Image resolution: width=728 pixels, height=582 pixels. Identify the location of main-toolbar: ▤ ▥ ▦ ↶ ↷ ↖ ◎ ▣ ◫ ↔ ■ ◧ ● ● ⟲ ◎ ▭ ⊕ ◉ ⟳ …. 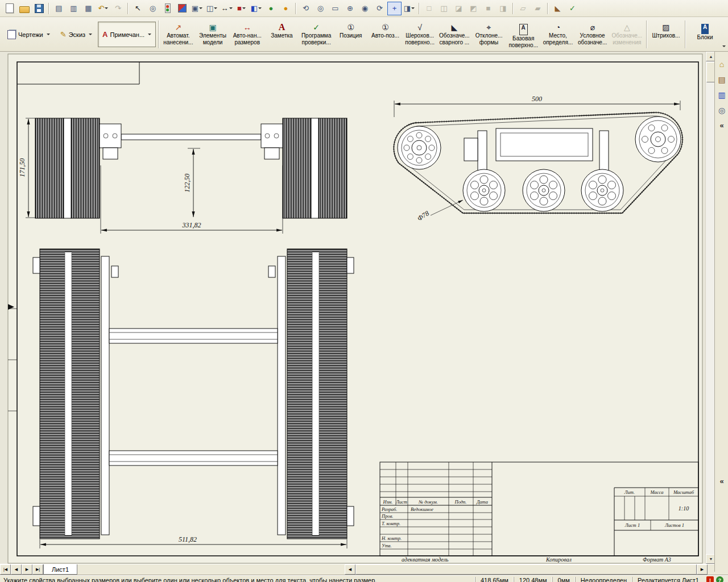
(364, 9).